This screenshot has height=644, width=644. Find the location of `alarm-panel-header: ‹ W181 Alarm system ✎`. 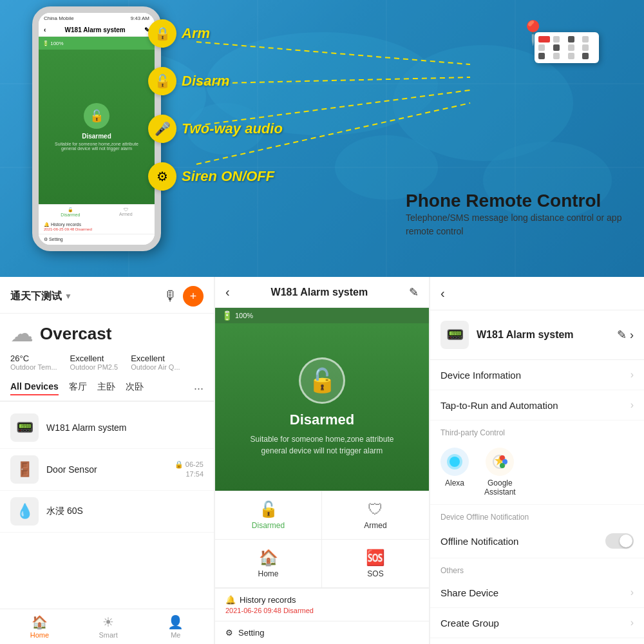

alarm-panel-header: ‹ W181 Alarm system ✎ is located at coordinates (322, 292).